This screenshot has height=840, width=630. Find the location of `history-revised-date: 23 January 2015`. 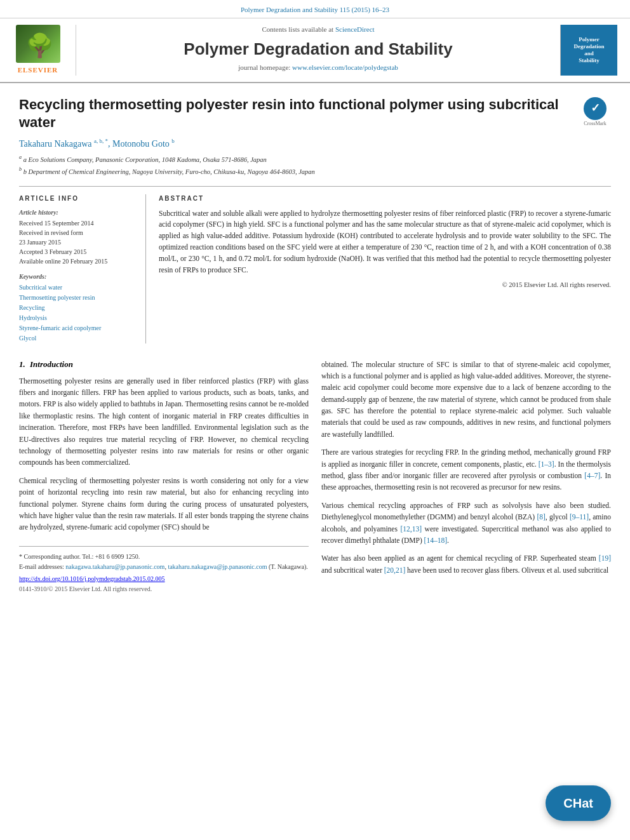

history-revised-date: 23 January 2015 is located at coordinates (77, 243).